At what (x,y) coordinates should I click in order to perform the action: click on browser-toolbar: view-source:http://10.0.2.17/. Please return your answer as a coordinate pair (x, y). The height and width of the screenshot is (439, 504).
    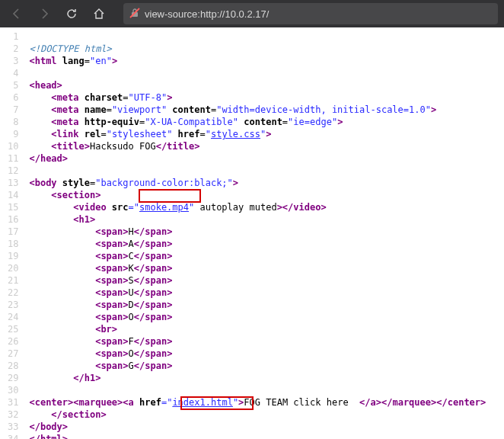
    Looking at the image, I should click on (252, 14).